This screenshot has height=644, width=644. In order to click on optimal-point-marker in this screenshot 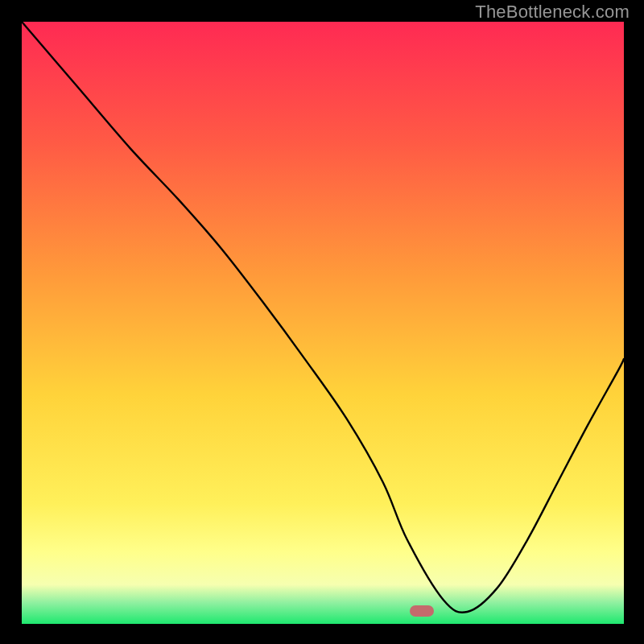, I will do `click(422, 611)`.